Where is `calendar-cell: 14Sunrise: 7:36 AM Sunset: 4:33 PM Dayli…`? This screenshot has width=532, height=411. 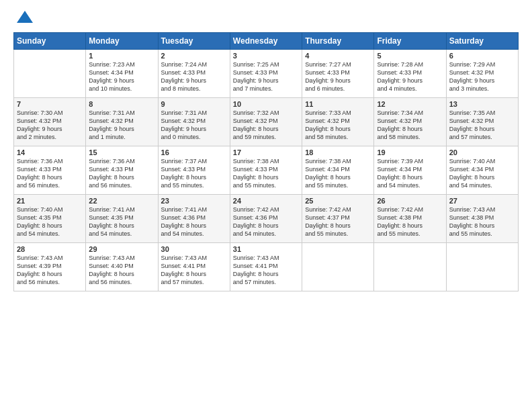 calendar-cell: 14Sunrise: 7:36 AM Sunset: 4:33 PM Dayli… is located at coordinates (50, 171).